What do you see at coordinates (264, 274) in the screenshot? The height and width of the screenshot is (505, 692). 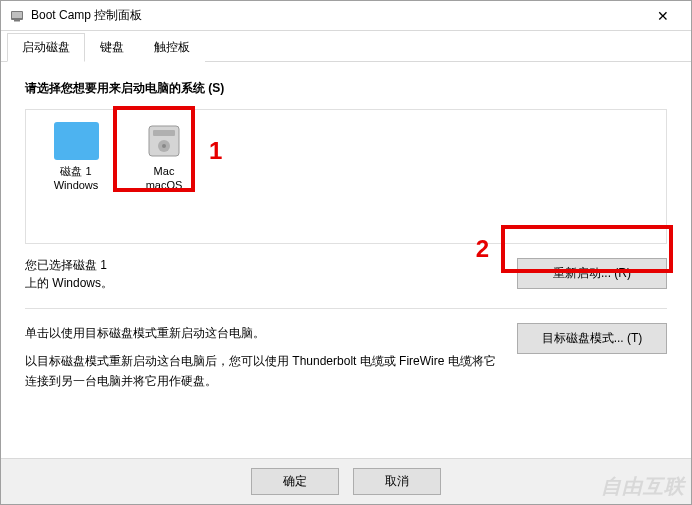 I see `selected-disk-text: 您已选择磁盘 1 上的 Windows。` at bounding box center [264, 274].